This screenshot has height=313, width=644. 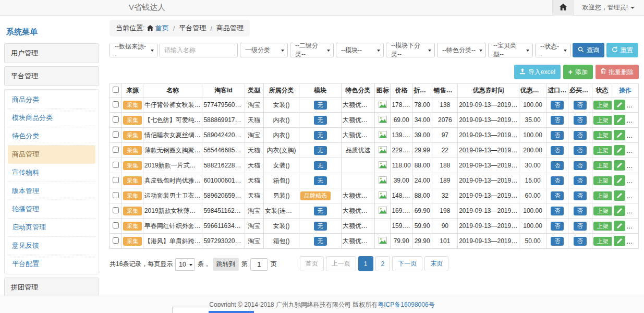 What do you see at coordinates (312, 50) in the screenshot?
I see `level2-category-select: --二级分类--` at bounding box center [312, 50].